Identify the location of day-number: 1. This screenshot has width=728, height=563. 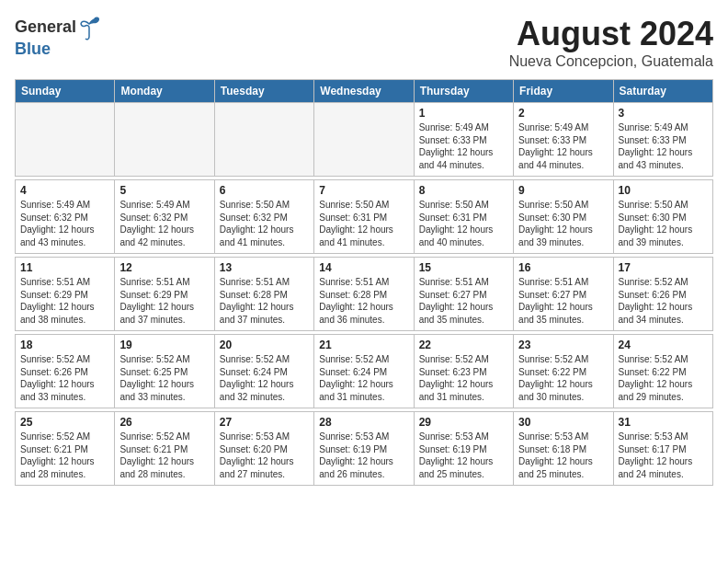
(463, 113).